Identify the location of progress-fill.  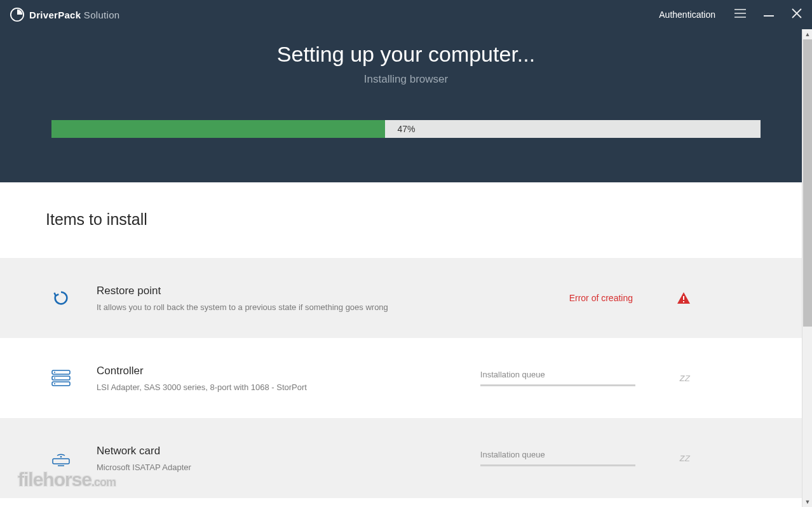
(219, 129).